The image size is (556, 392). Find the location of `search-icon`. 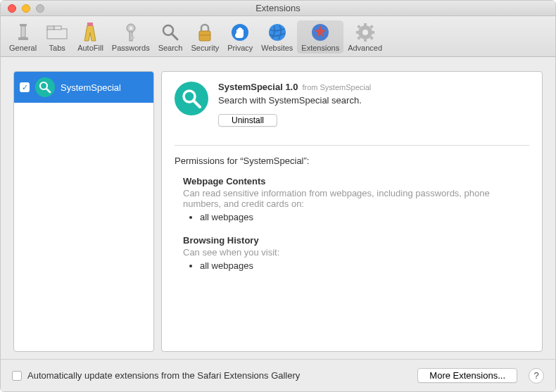

search-icon is located at coordinates (170, 32).